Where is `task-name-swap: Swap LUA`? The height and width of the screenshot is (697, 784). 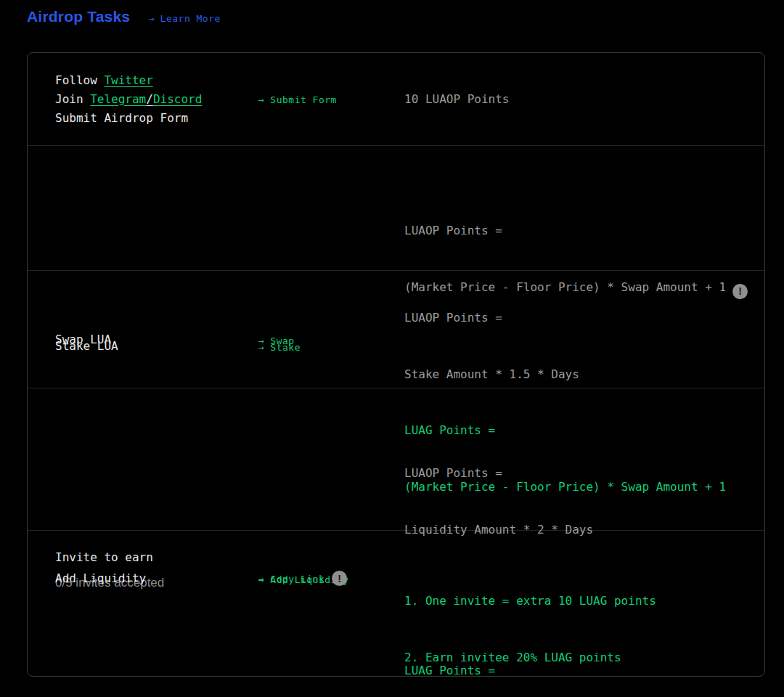 task-name-swap: Swap LUA is located at coordinates (157, 340).